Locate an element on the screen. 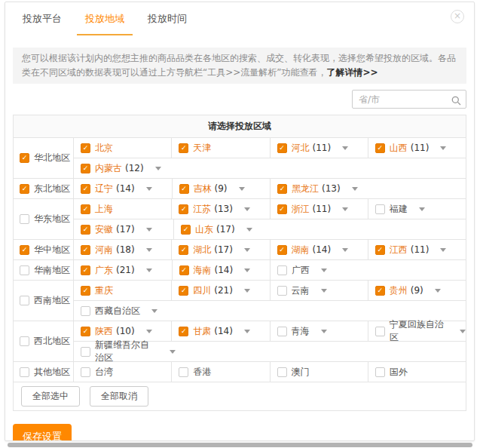 This screenshot has width=480, height=448. province-cell: 河北(11) is located at coordinates (319, 148).